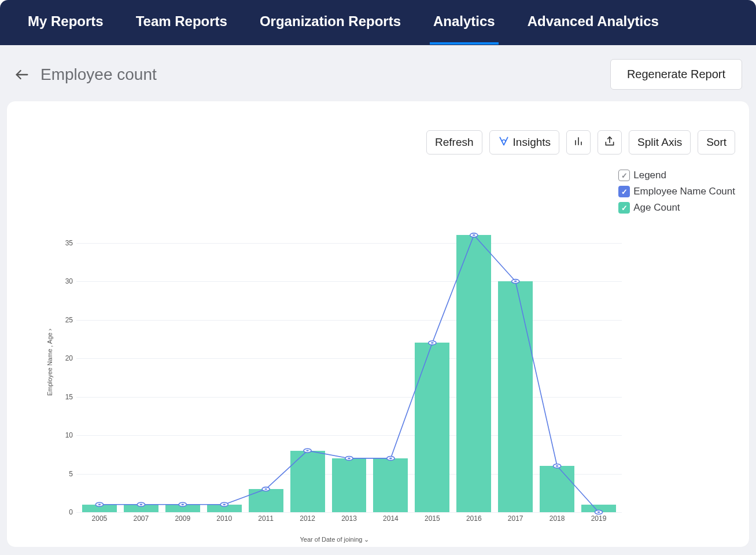  I want to click on tab-advanced-analytics: Advanced Analytics, so click(593, 23).